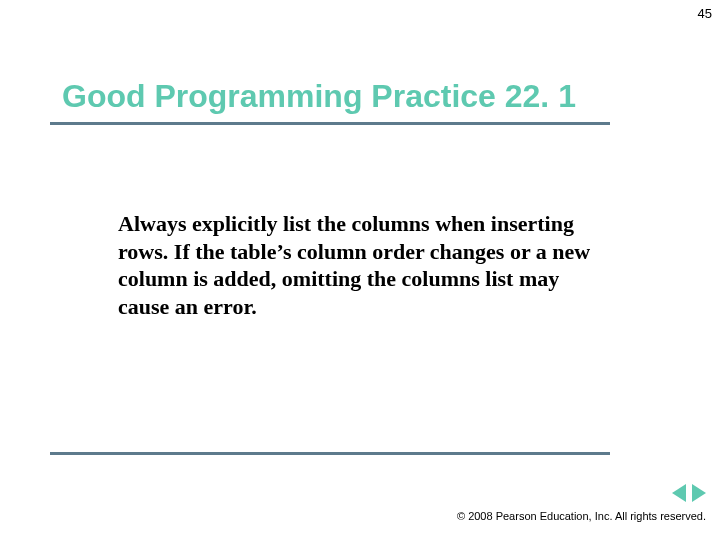 The width and height of the screenshot is (720, 540). I want to click on slide-title: Good Programming Practice 22. 1, so click(319, 96).